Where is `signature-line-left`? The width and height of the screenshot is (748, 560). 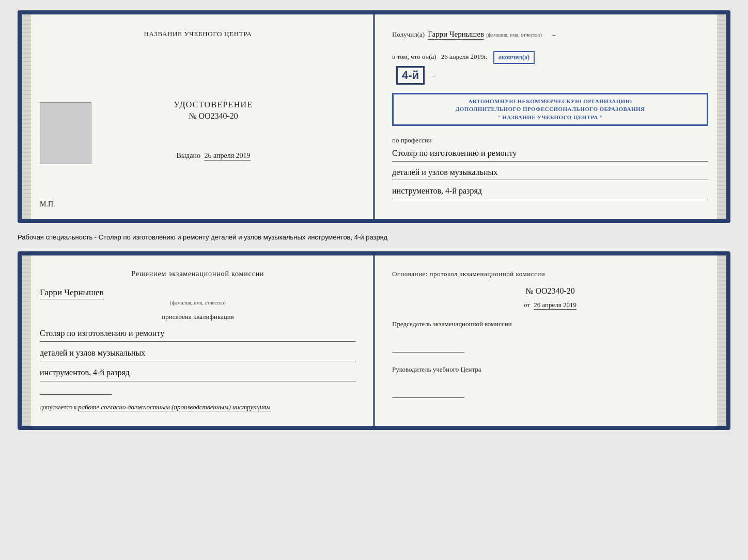 signature-line-left is located at coordinates (76, 390).